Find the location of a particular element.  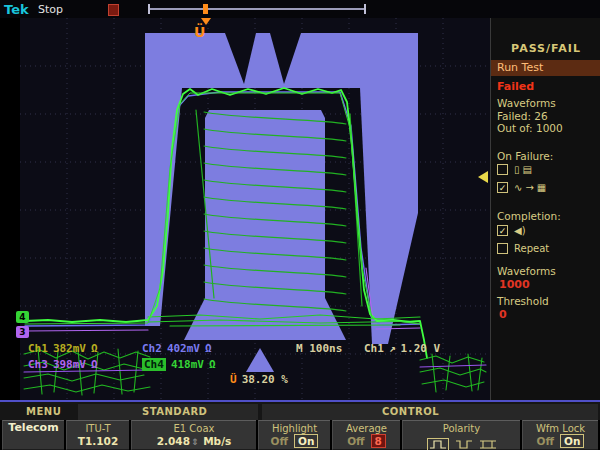

highlight-off: Off is located at coordinates (280, 441).